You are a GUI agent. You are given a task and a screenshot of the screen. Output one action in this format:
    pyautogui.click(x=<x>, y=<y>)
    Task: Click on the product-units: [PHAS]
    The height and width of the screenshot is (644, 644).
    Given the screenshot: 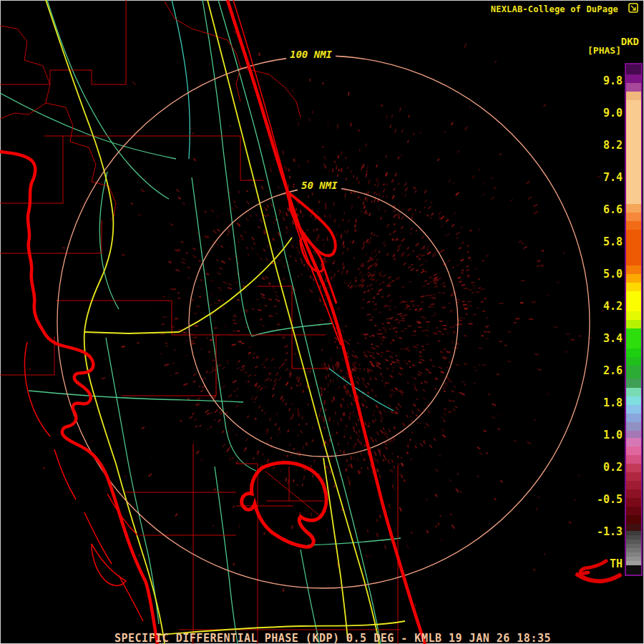 What is the action you would take?
    pyautogui.click(x=604, y=50)
    